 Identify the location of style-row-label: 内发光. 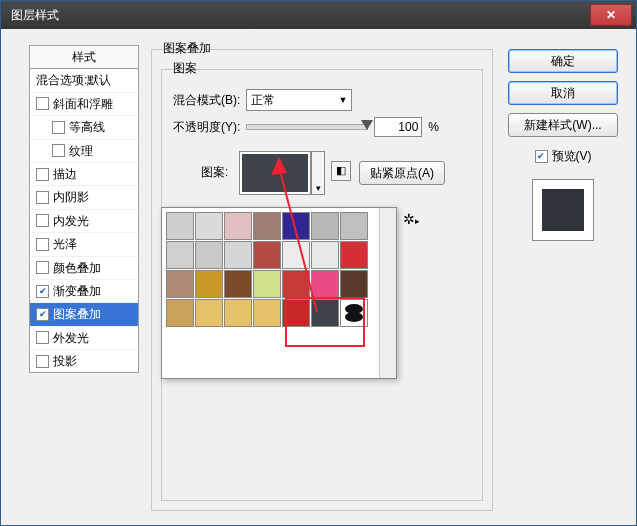
(71, 221).